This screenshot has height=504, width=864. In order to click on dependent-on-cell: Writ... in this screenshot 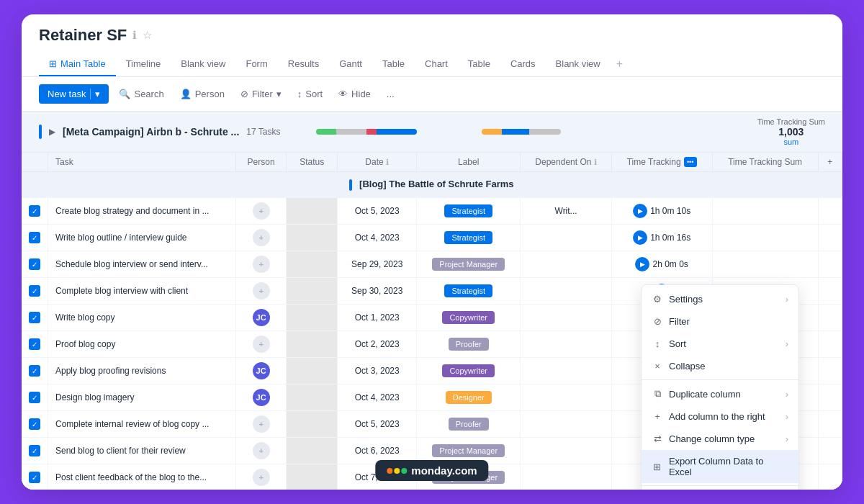, I will do `click(566, 212)`.